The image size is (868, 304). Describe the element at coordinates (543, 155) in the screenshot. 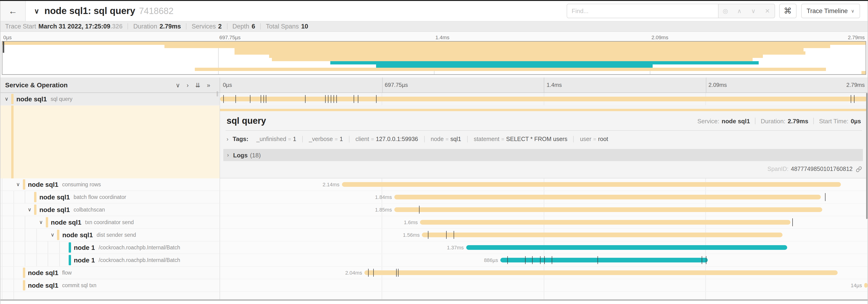

I see `logs-expander: › Logs (18)` at that location.